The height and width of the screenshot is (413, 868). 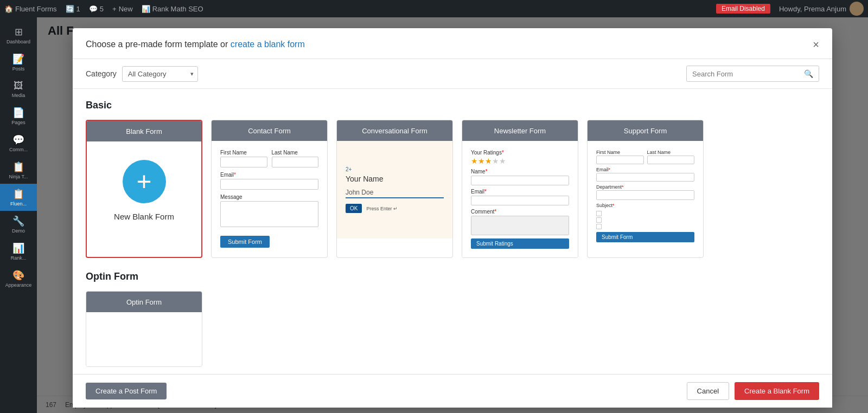 What do you see at coordinates (395, 189) in the screenshot?
I see `template-card-conversational: Conversational Form 2+ Your Name John` at bounding box center [395, 189].